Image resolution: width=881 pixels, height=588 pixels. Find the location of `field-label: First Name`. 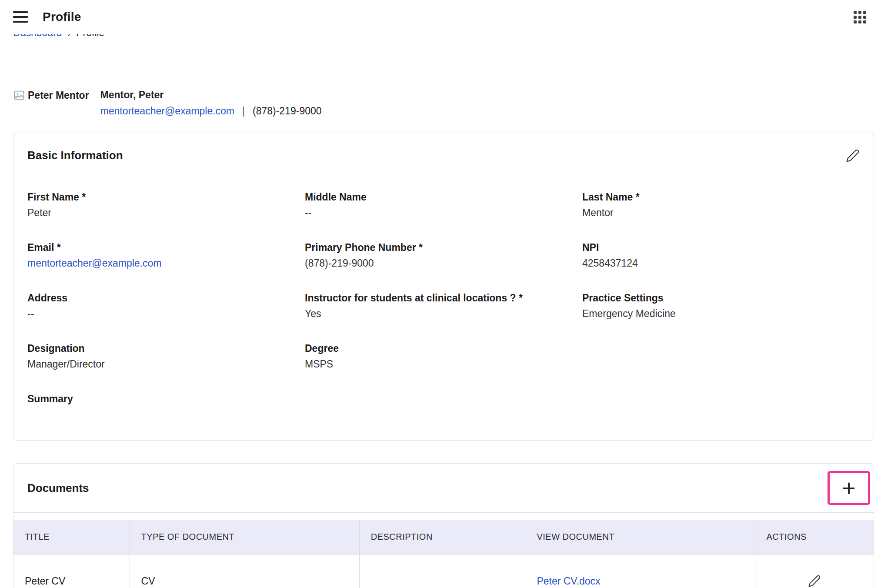

field-label: First Name is located at coordinates (53, 197).